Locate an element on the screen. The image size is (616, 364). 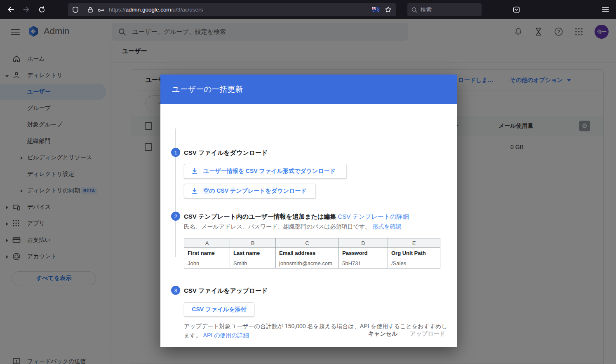
forward-icon is located at coordinates (26, 9).